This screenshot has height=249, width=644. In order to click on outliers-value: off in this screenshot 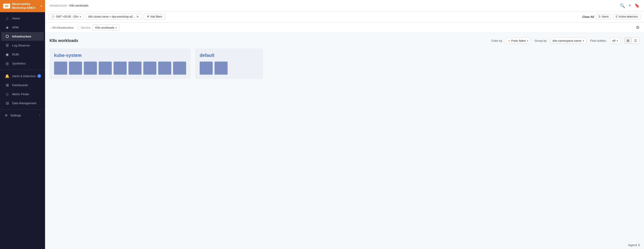, I will do `click(614, 41)`.